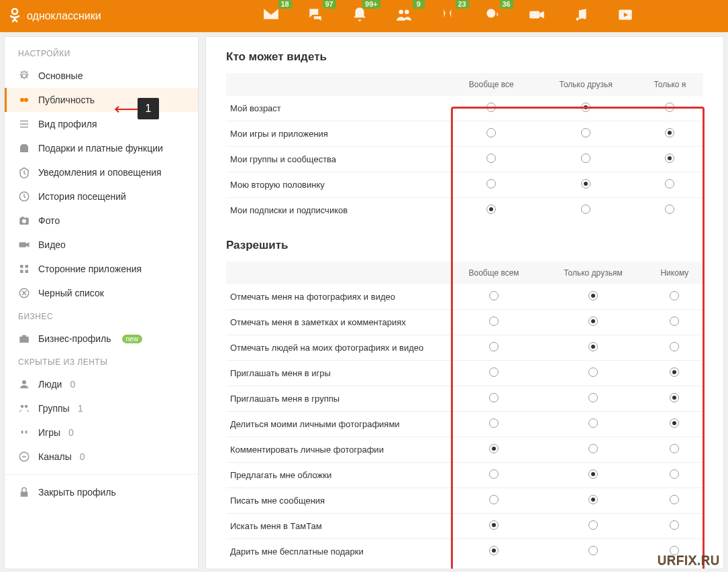 This screenshot has width=728, height=572. What do you see at coordinates (492, 16) in the screenshot?
I see `marks-icon: 36` at bounding box center [492, 16].